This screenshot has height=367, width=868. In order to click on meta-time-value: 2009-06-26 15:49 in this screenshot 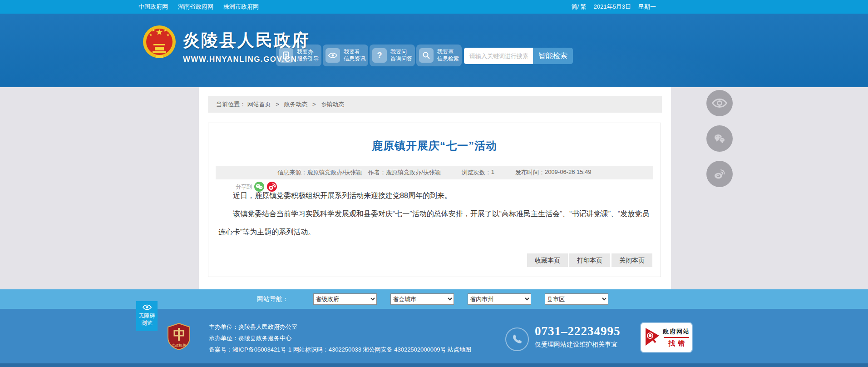, I will do `click(568, 173)`.